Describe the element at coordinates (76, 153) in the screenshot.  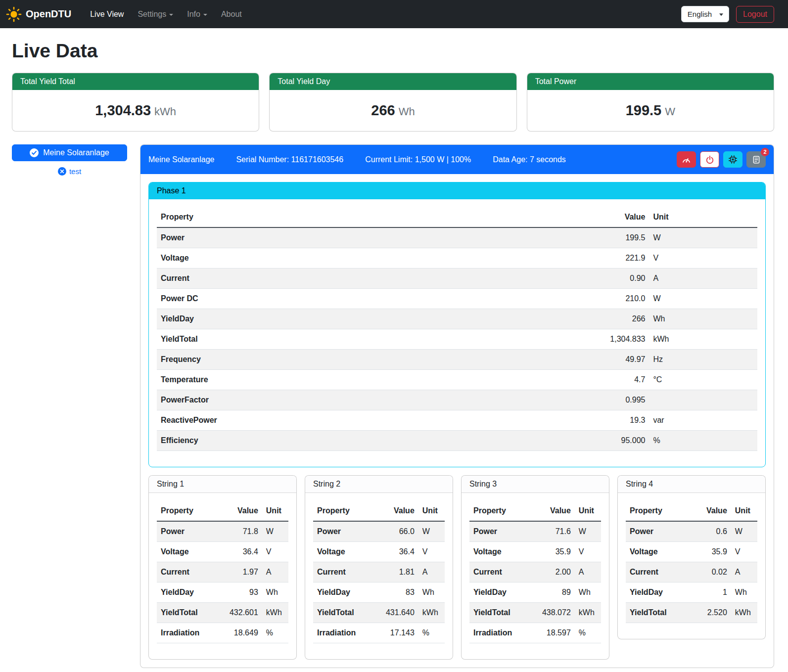
I see `inverter-select-label: Meine Solaranlage` at that location.